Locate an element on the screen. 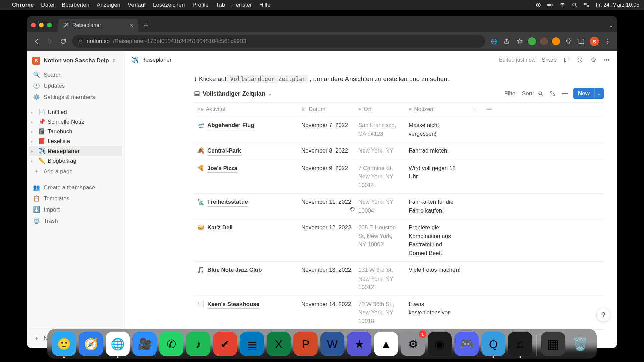  translate-icon: 🌐 is located at coordinates (494, 41).